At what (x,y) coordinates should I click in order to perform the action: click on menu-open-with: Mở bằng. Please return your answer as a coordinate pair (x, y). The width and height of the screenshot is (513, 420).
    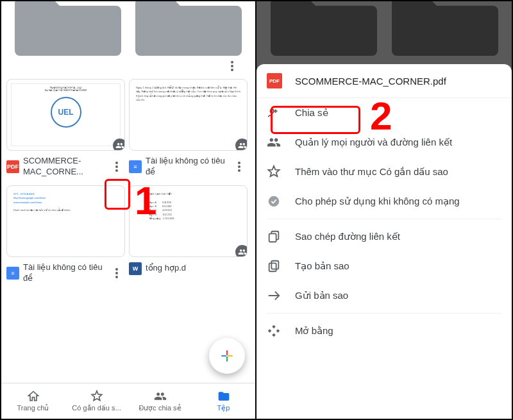
    Looking at the image, I should click on (384, 331).